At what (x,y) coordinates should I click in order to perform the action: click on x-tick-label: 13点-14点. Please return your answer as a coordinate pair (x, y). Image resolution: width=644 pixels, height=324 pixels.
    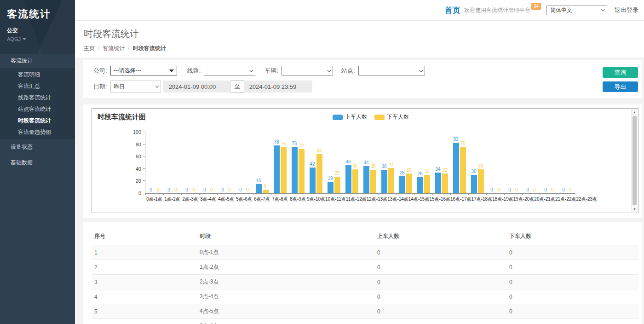
    Looking at the image, I should click on (398, 199).